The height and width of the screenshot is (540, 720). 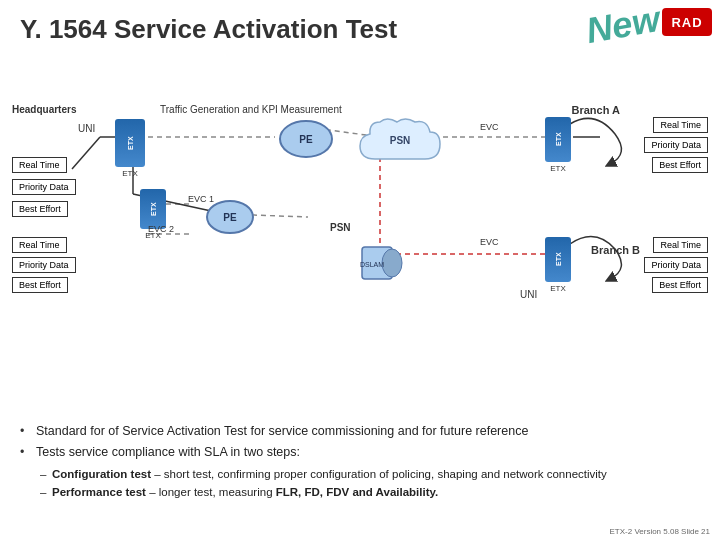 What do you see at coordinates (528, 294) in the screenshot?
I see `uni-bottom-label: UNI` at bounding box center [528, 294].